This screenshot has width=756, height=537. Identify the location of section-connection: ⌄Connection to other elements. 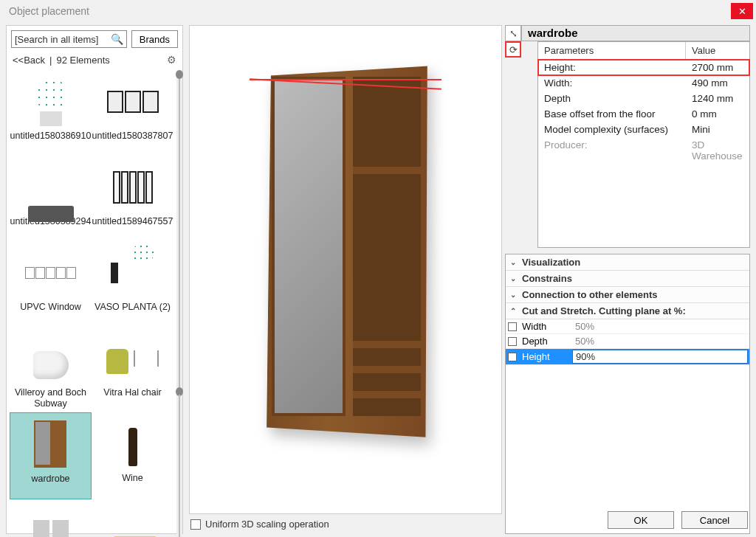
(628, 295).